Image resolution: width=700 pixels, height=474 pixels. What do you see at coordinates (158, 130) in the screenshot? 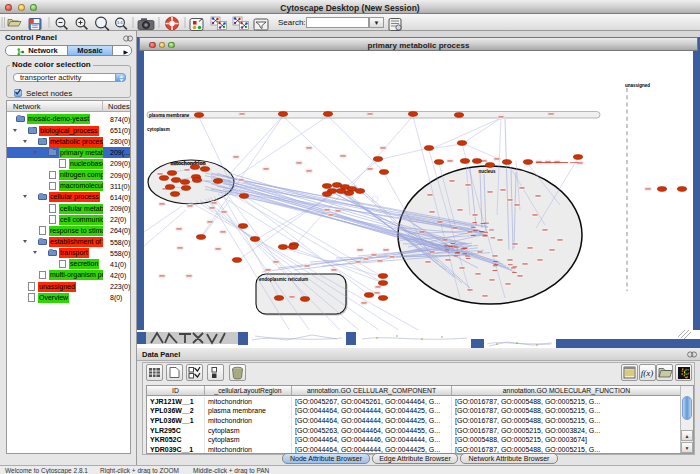
I see `svg-text: cytoplasm` at bounding box center [158, 130].